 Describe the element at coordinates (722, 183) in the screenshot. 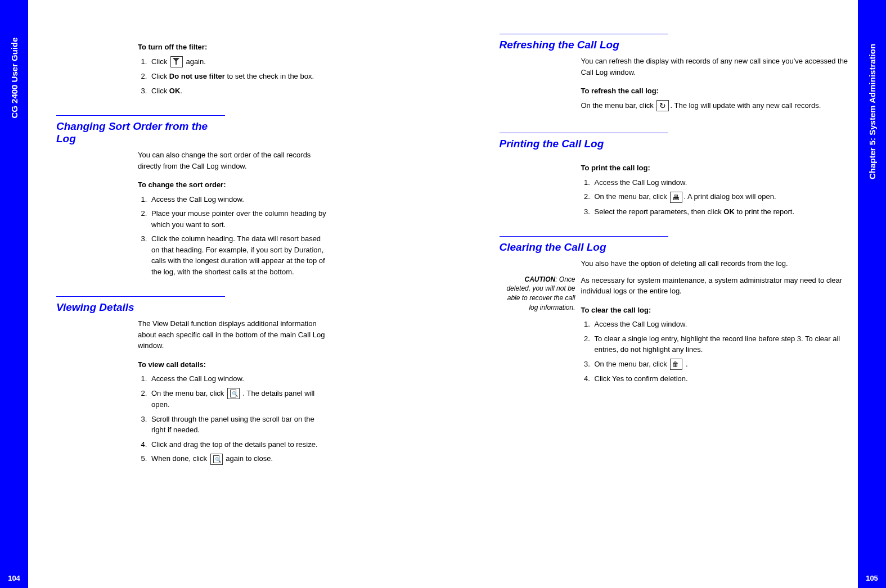

I see `print-step-1: Access the Call Log window.` at that location.